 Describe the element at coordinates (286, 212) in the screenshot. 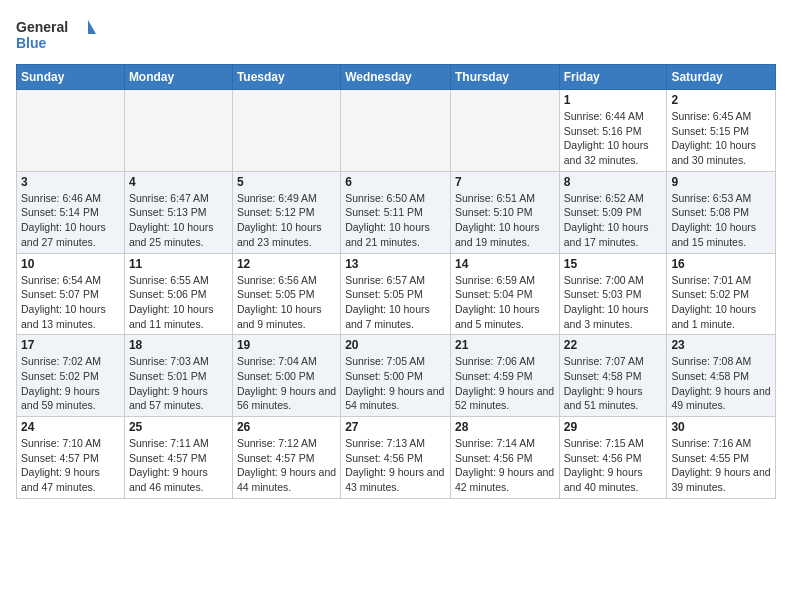

I see `calendar-cell: 5Sunrise: 6:49 AMSunset: 5:12 PMDaylight…` at that location.